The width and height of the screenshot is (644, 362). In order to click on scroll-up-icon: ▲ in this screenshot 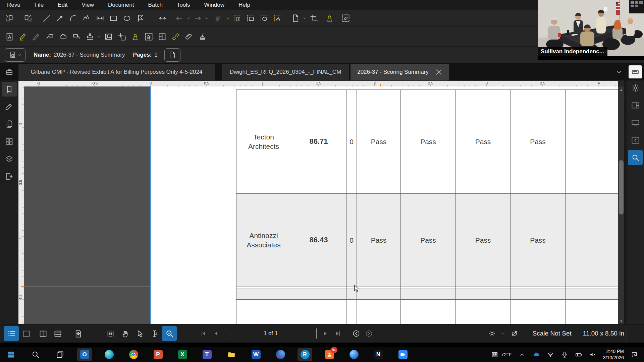, I will do `click(621, 89)`.